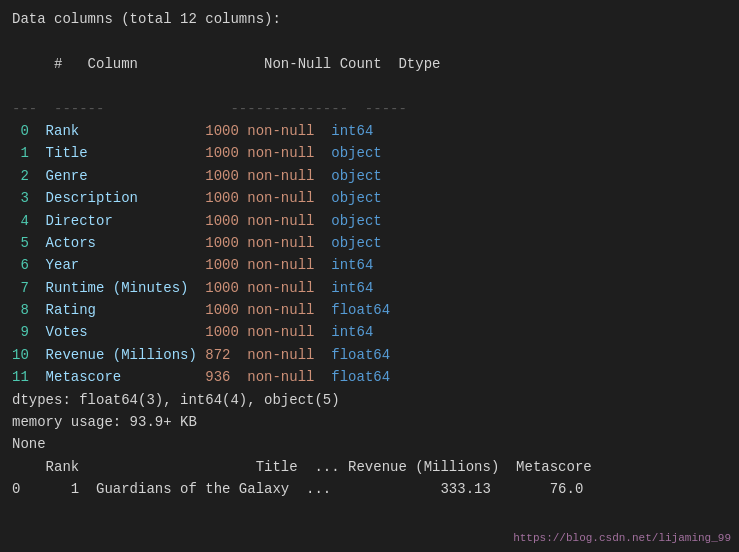  Describe the element at coordinates (370, 288) in the screenshot. I see `table-row: 7 Runtime (Minutes) 1000 non-null int64` at that location.